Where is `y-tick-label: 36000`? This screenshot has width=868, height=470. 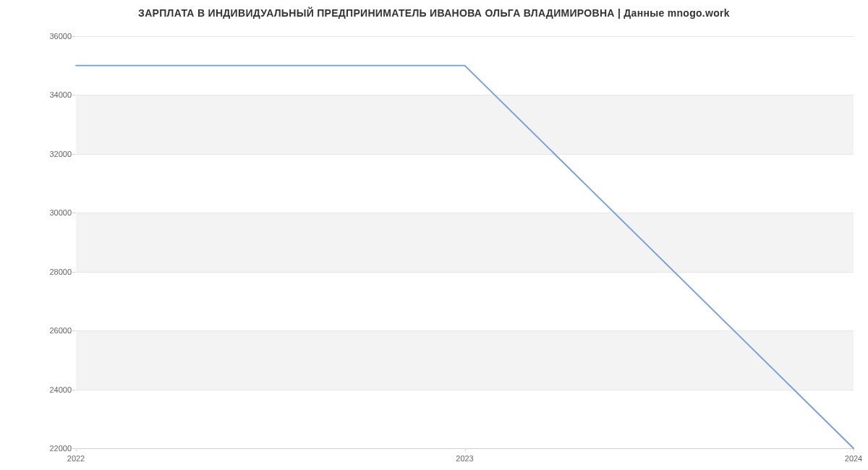
y-tick-label: 36000 is located at coordinates (57, 36).